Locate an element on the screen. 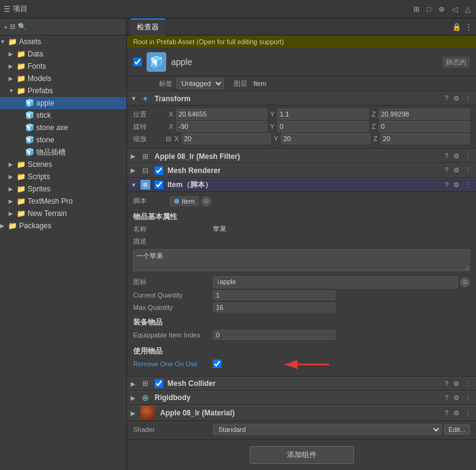  script-select-btn: ⊙ is located at coordinates (206, 201).